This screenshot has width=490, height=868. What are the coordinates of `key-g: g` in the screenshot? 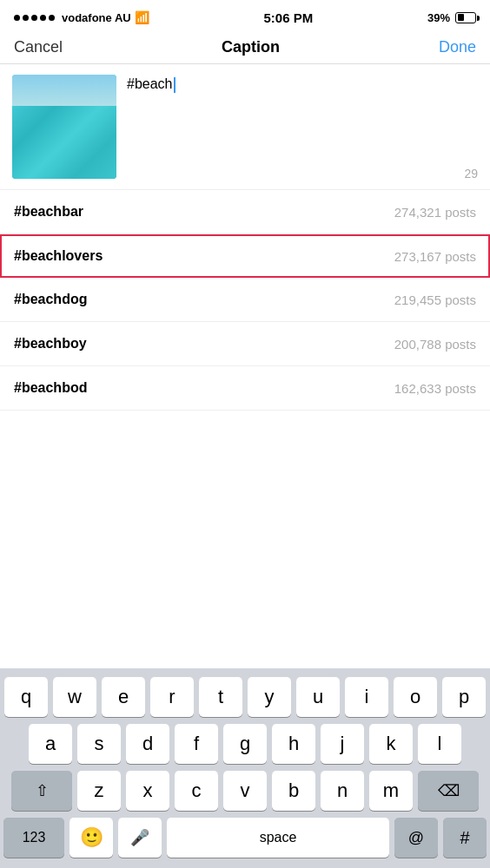 It's located at (245, 744).